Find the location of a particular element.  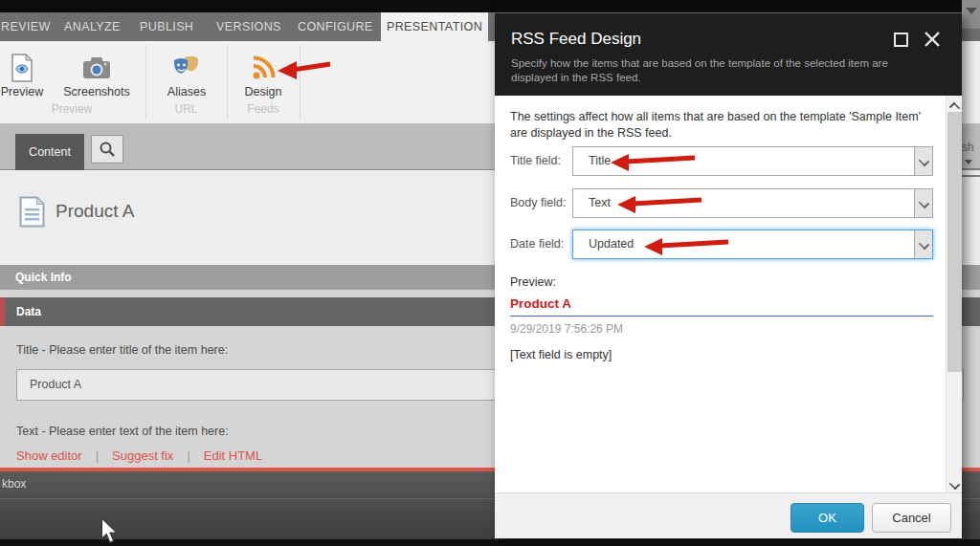

aliases-button: Aliases is located at coordinates (187, 77).